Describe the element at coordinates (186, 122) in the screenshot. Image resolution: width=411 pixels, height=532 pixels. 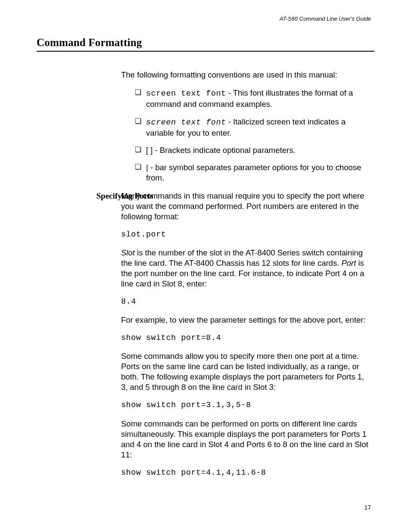
I see `code-text-italic: screen text font` at that location.